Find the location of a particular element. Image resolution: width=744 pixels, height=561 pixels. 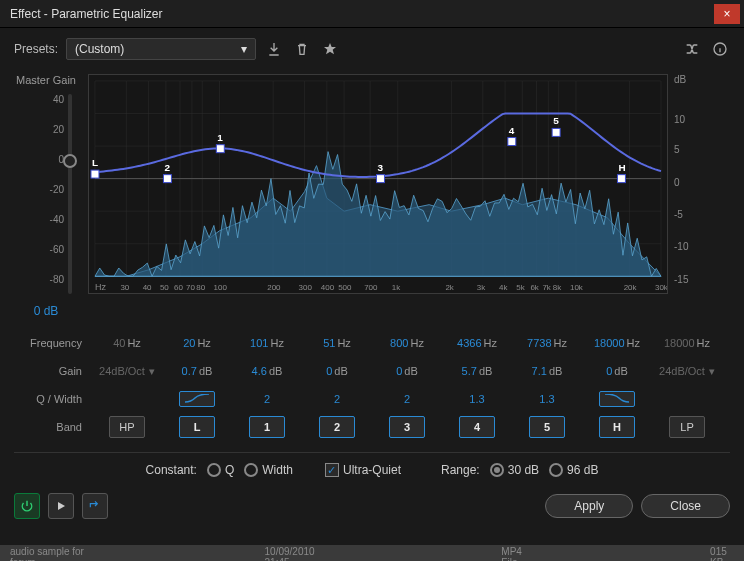

svg-text: 700 is located at coordinates (371, 288).